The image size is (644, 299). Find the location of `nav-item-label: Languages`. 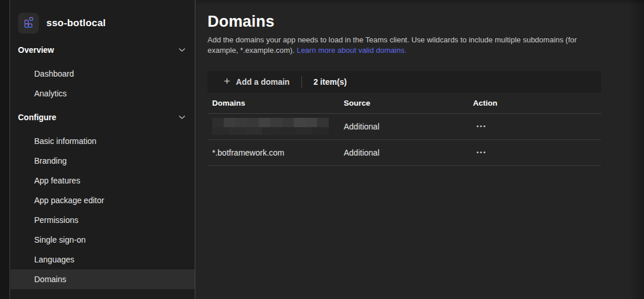

nav-item-label: Languages is located at coordinates (54, 260).